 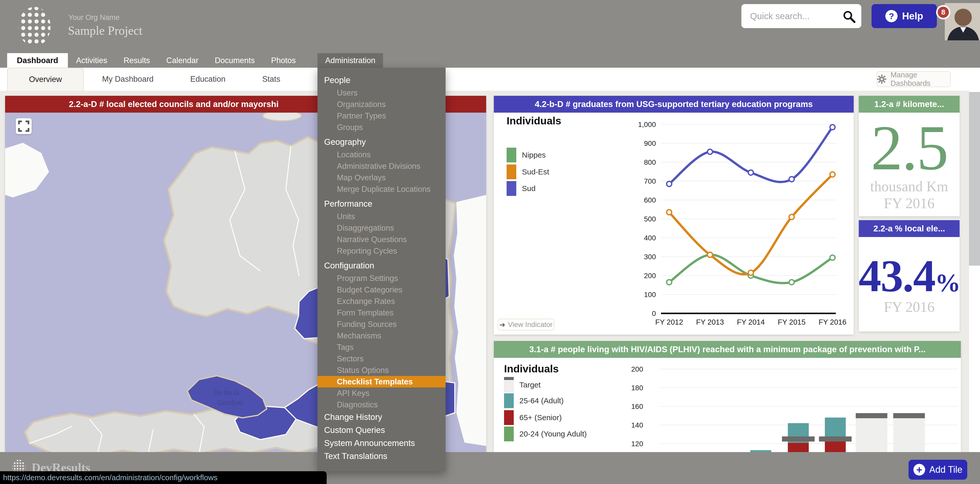 What do you see at coordinates (909, 228) in the screenshot?
I see `stat-tile-percent-title: 2.2-a % local ele...` at bounding box center [909, 228].